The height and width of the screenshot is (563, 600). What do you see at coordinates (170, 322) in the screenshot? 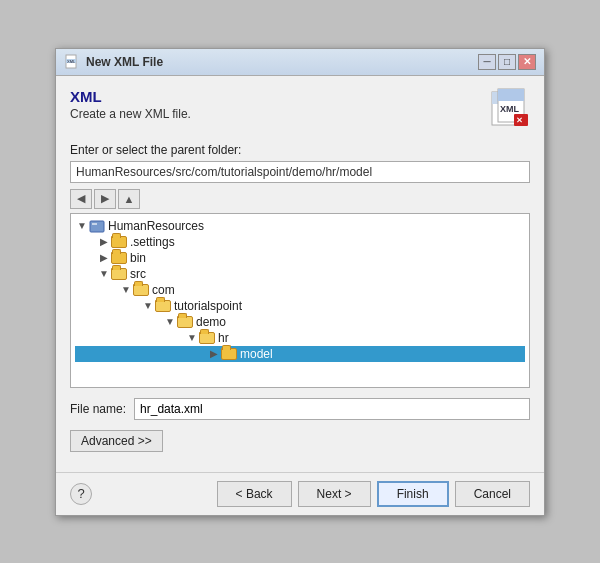
I see `expand-demo: ▼` at bounding box center [170, 322].